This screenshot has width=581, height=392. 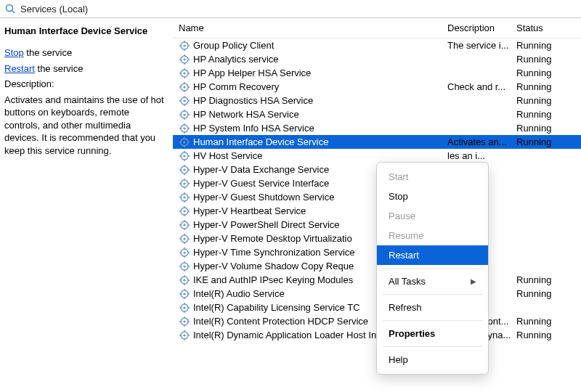 What do you see at coordinates (10, 9) in the screenshot?
I see `services-icon` at bounding box center [10, 9].